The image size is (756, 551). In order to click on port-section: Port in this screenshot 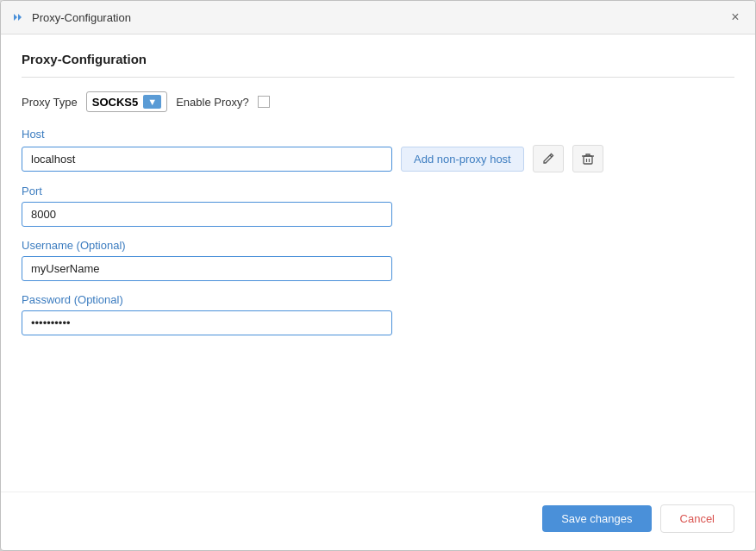, I will do `click(378, 205)`.